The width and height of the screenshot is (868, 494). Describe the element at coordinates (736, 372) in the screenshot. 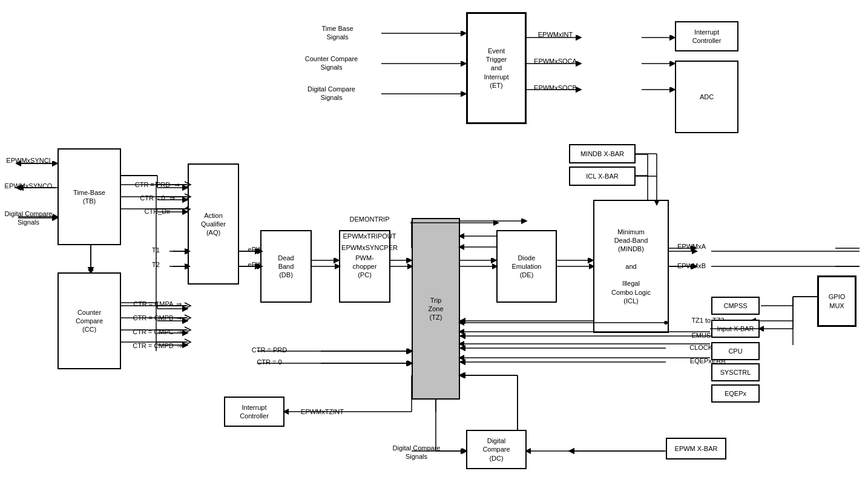

I see `sysctrl-label: SYSCTRL` at that location.